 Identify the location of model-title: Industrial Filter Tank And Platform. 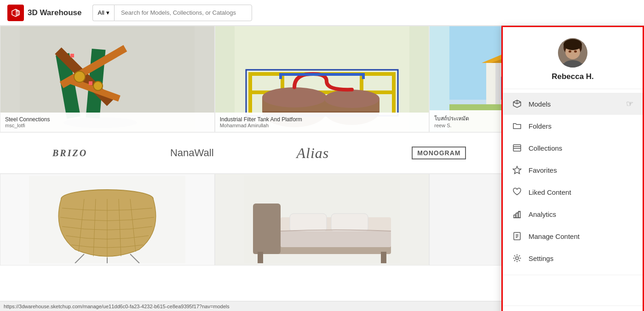
(322, 119).